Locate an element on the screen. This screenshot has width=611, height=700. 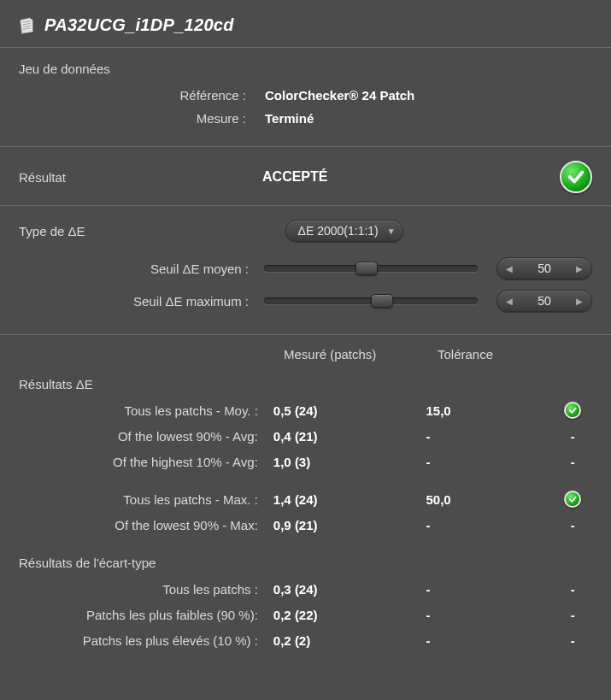
max-threshold-slider is located at coordinates (371, 301).